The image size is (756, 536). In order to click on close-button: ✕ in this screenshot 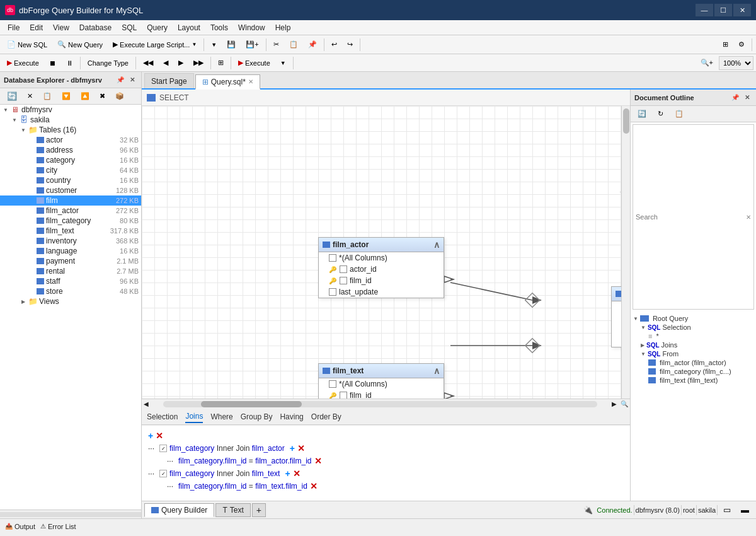, I will do `click(742, 10)`.